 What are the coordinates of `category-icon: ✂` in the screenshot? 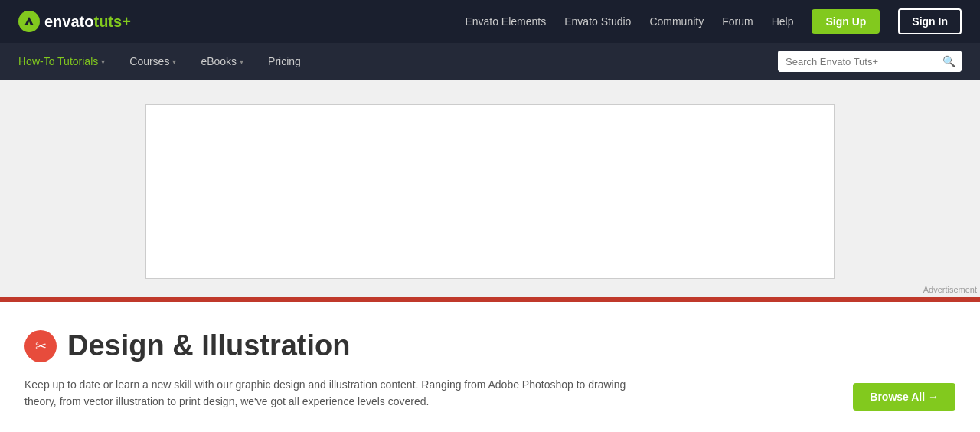 It's located at (41, 346).